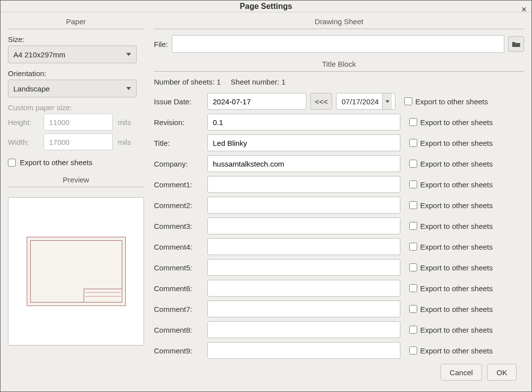  What do you see at coordinates (179, 123) in the screenshot?
I see `tb-field-label: Revision:` at bounding box center [179, 123].